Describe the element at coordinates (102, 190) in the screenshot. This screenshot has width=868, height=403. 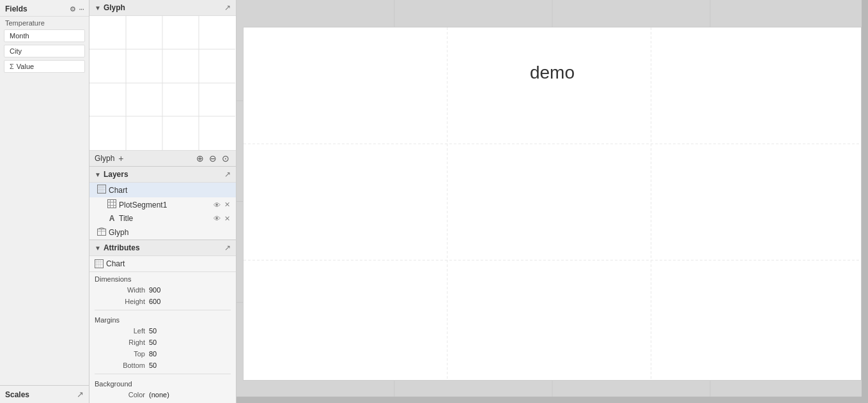
I see `chart-layer-icon` at that location.